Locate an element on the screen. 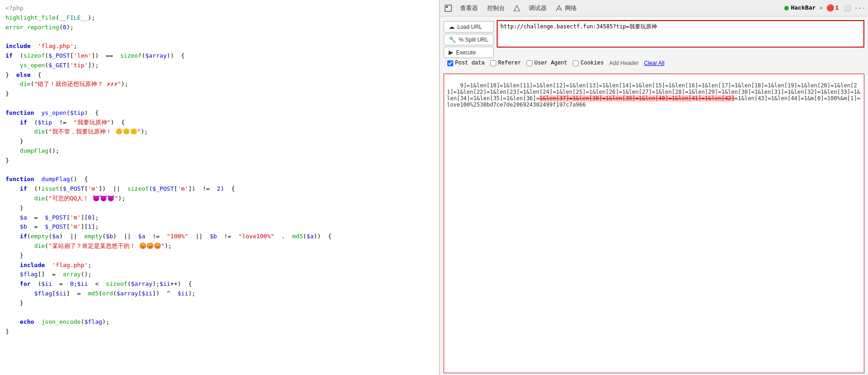 The image size is (868, 375). cookies-label: Cookies is located at coordinates (592, 63).